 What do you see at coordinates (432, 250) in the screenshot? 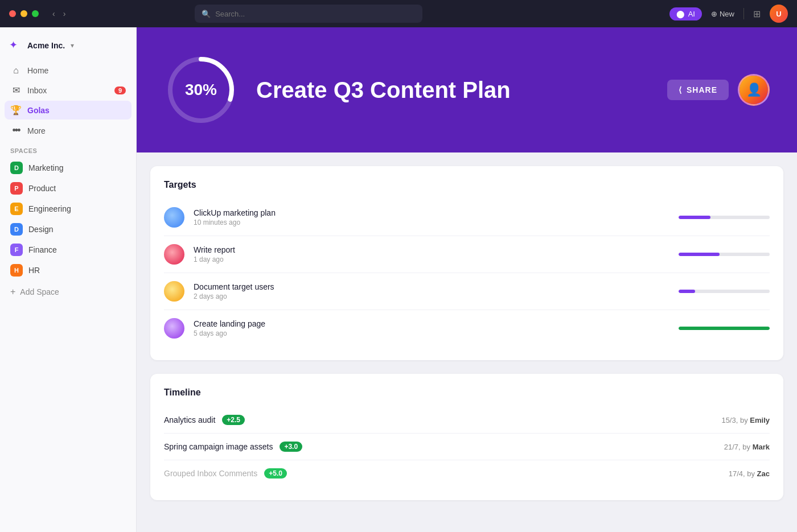
I see `target-name-2: Write report` at bounding box center [432, 250].